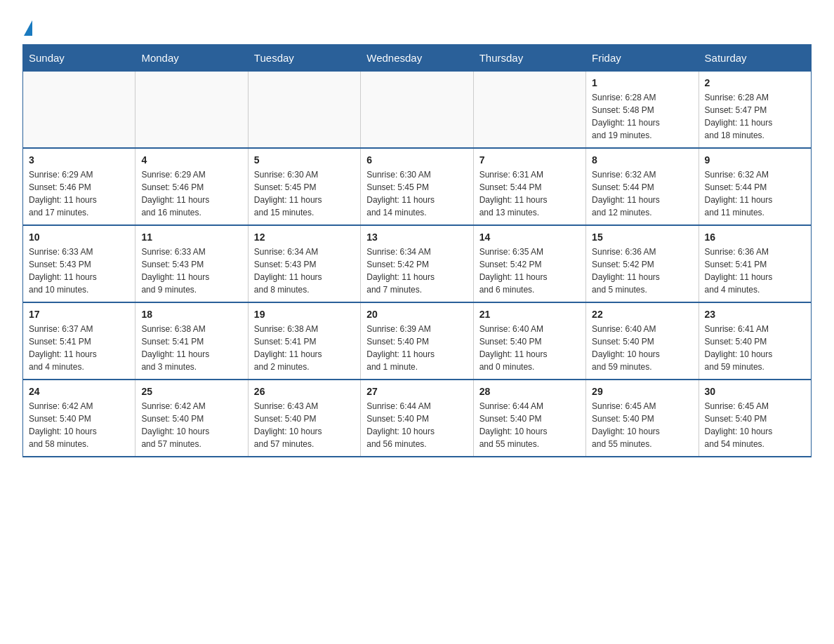 The image size is (834, 644). I want to click on day-info: Sunrise: 6:34 AMSunset: 5:43 PMDaylight:…, so click(305, 271).